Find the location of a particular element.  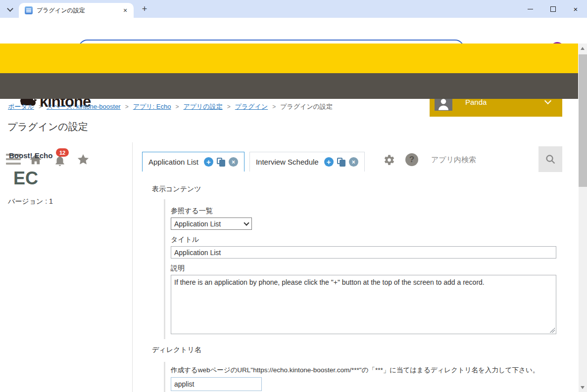

content-tabs: Application List + × Interview Schedule … is located at coordinates (253, 162).